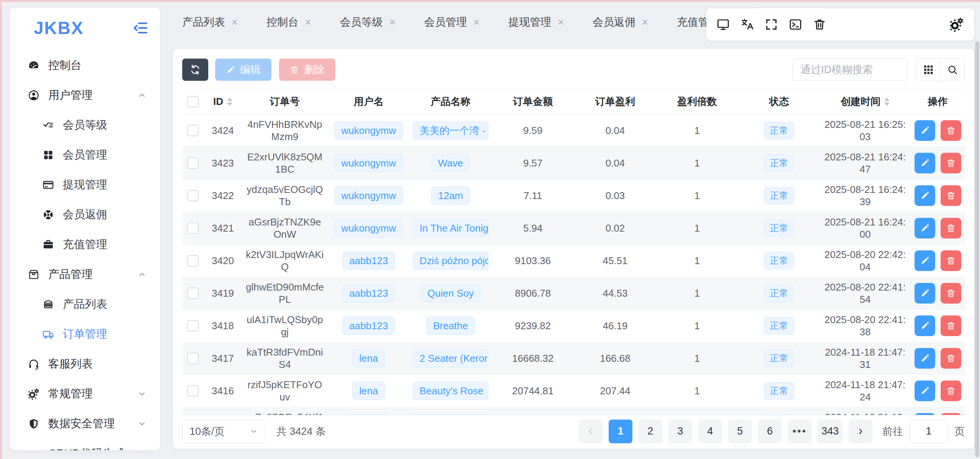 This screenshot has height=459, width=980. Describe the element at coordinates (289, 22) in the screenshot. I see `tab-dashboard: 控制台` at that location.